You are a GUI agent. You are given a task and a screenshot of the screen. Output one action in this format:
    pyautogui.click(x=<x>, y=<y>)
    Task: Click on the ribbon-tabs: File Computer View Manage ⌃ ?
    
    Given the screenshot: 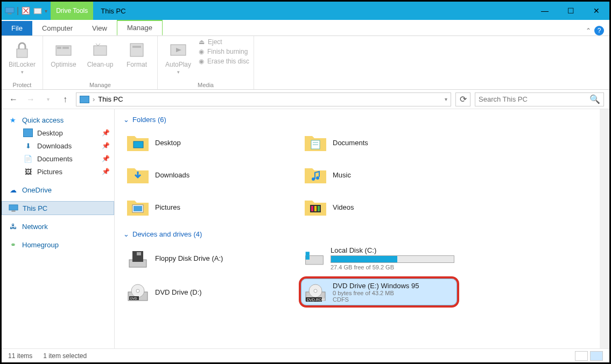 What is the action you would take?
    pyautogui.click(x=306, y=28)
    